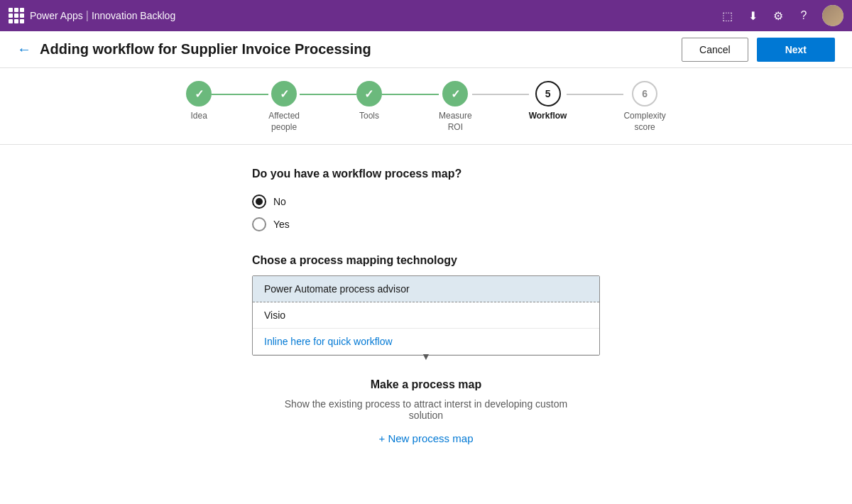 The width and height of the screenshot is (852, 504). I want to click on dropdown-option-visio: Visio, so click(426, 315).